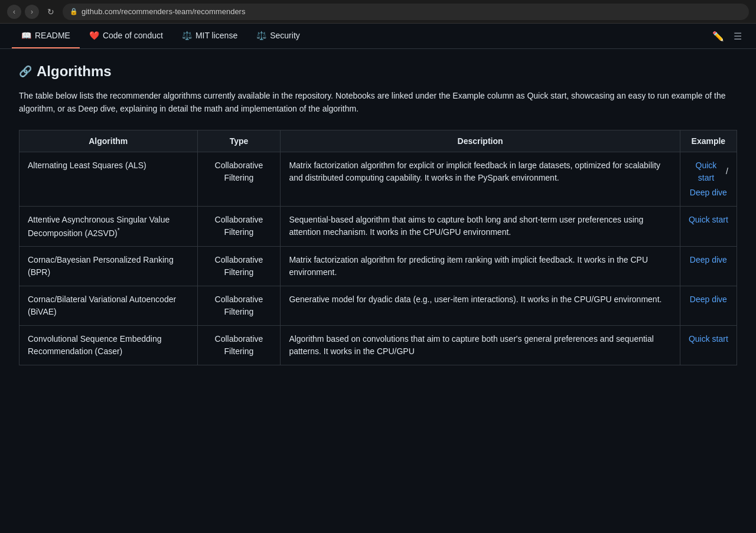 The height and width of the screenshot is (533, 756). I want to click on edit-button: ✏️, so click(718, 37).